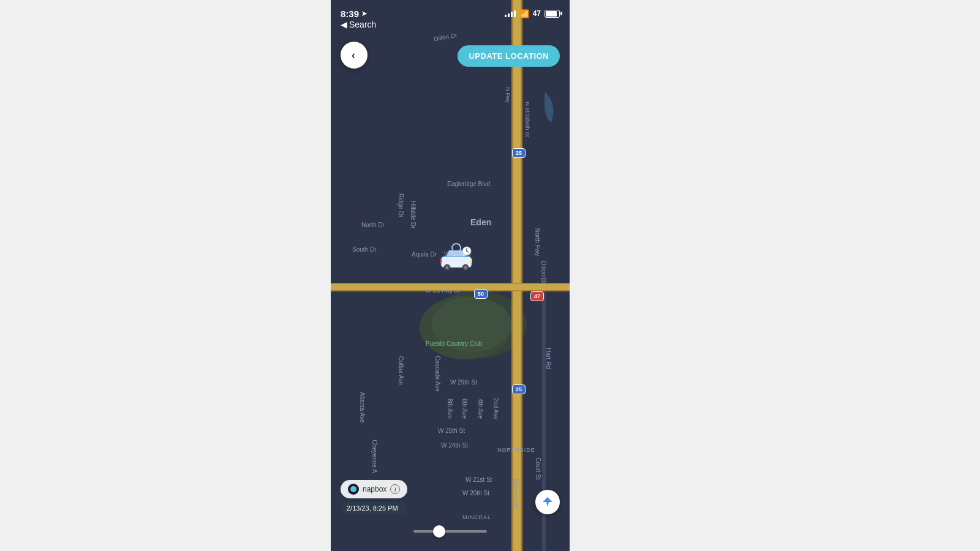 This screenshot has height=551, width=980. Describe the element at coordinates (354, 55) in the screenshot. I see `back-button: ‹` at that location.